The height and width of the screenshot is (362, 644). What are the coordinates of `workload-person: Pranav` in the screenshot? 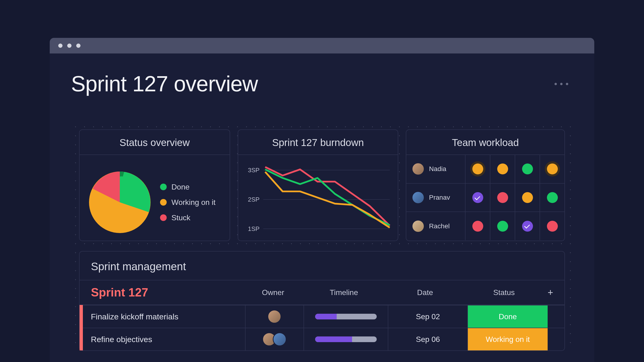 It's located at (436, 198).